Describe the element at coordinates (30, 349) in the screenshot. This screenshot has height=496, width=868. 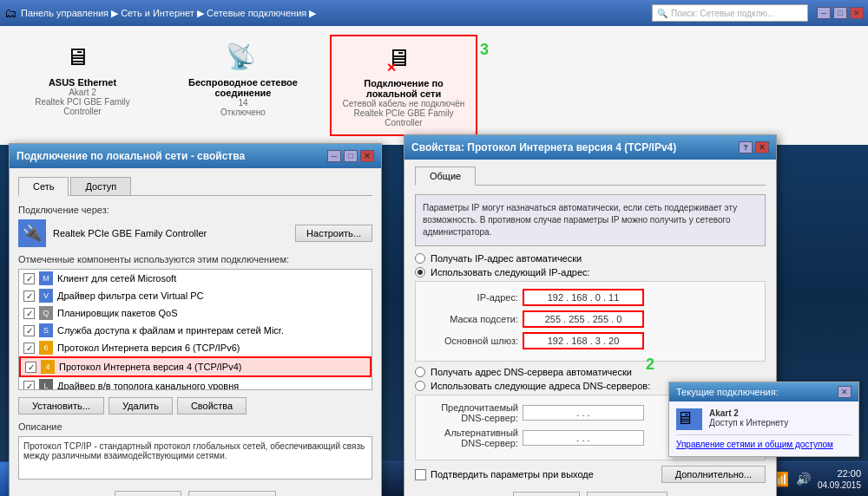
I see `comp-check-4: ✓` at that location.